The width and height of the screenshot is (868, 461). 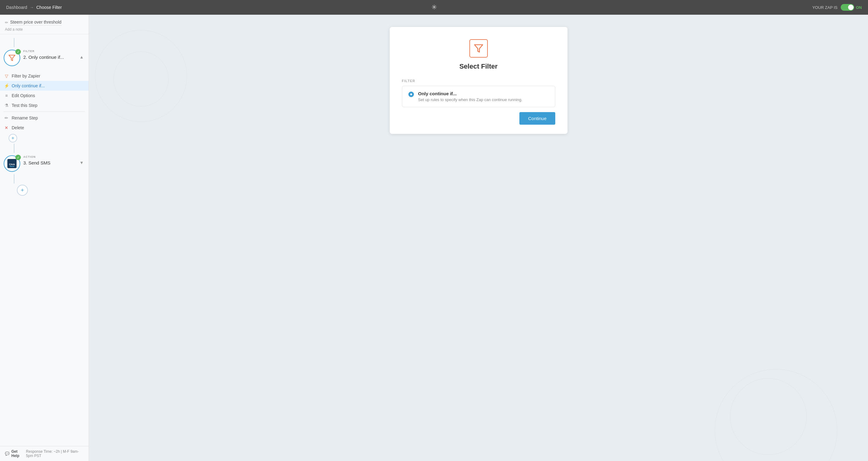 I want to click on menu-item-delete: ✕ Delete, so click(x=44, y=128).